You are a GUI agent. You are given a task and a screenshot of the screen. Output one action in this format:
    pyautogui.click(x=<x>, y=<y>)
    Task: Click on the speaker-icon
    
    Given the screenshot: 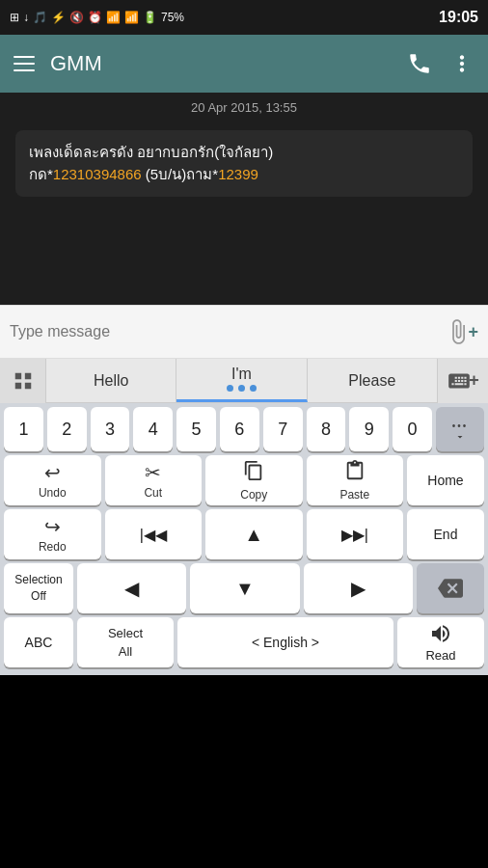 What is the action you would take?
    pyautogui.click(x=441, y=635)
    